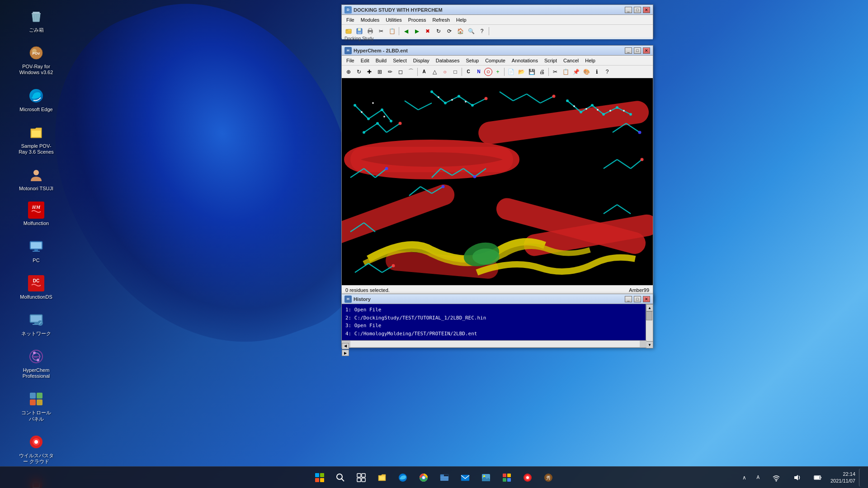  I want to click on hist-scroll-track, so click(649, 326).